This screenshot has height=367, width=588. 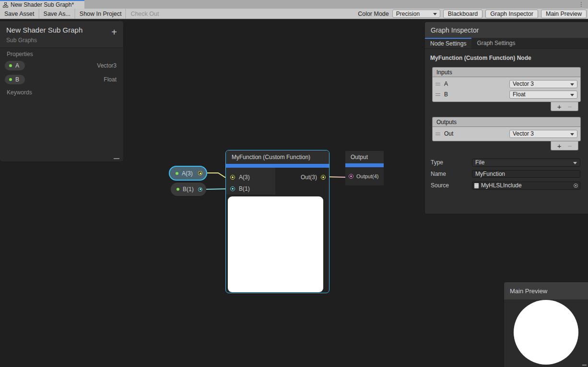 I want to click on input-port-row: B(1), so click(x=250, y=189).